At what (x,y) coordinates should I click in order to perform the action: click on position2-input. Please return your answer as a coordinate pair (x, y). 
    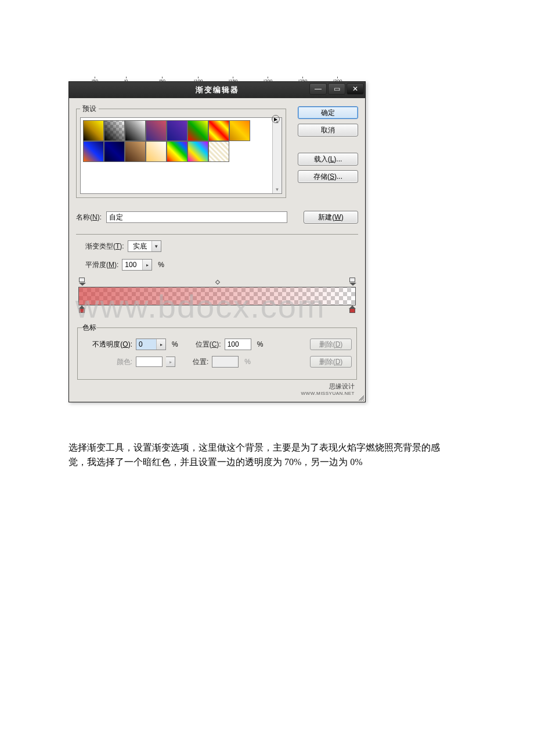
    Looking at the image, I should click on (225, 362).